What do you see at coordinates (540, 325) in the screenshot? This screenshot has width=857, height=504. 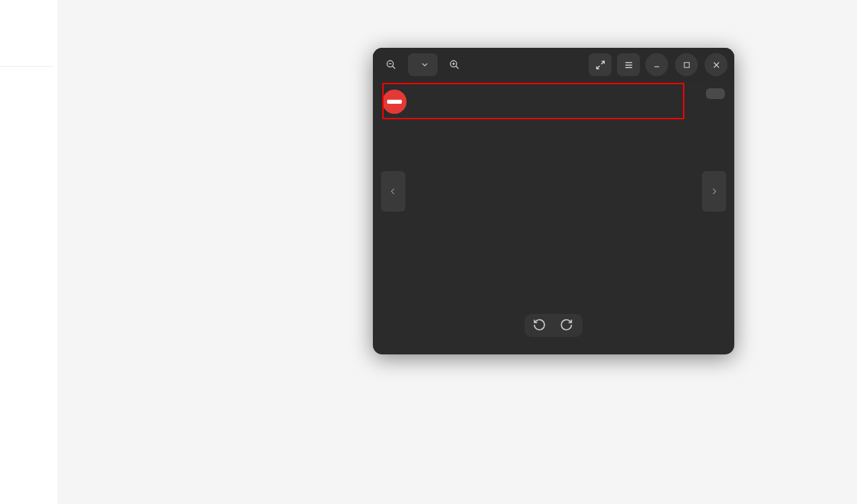 I see `rotate-left-button` at bounding box center [540, 325].